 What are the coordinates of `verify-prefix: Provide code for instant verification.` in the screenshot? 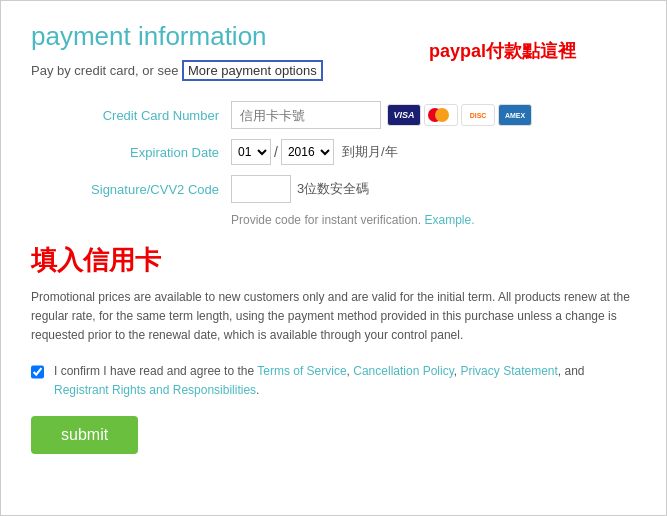 It's located at (326, 220).